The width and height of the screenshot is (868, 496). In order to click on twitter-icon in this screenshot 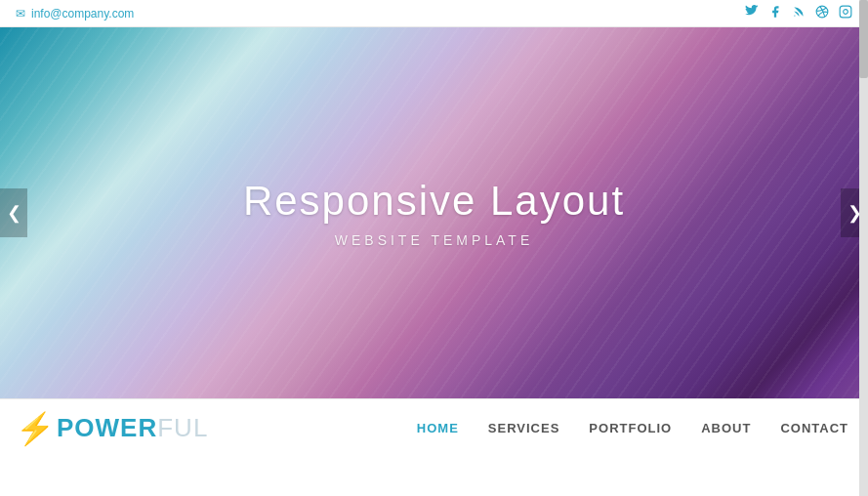, I will do `click(752, 14)`.